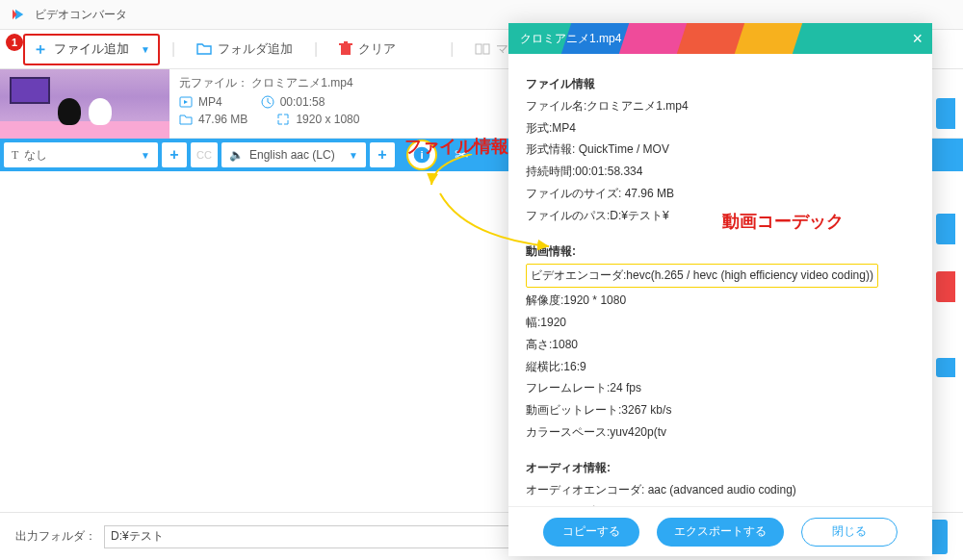 Image resolution: width=963 pixels, height=560 pixels. Describe the element at coordinates (382, 155) in the screenshot. I see `add-audio-button: +` at that location.